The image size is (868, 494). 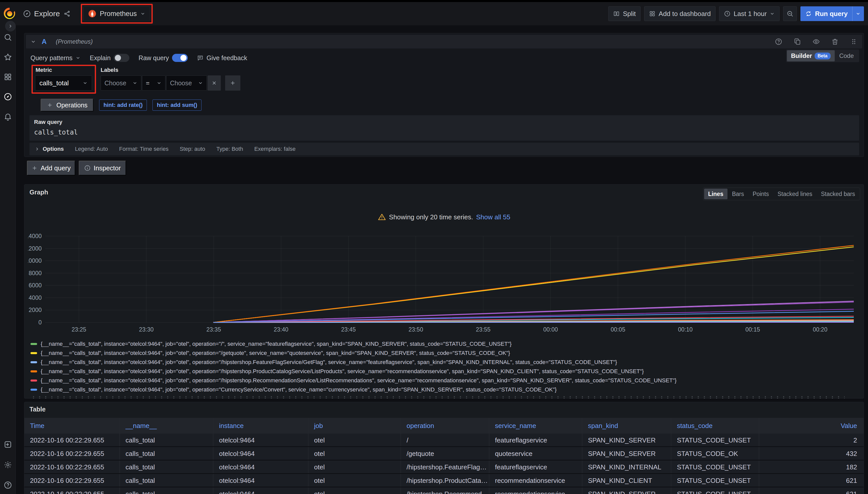 I want to click on help-icon, so click(x=8, y=485).